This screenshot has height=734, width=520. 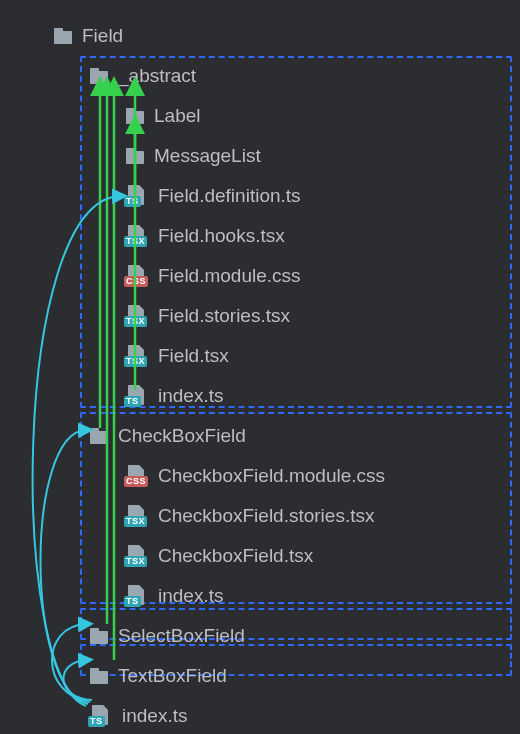 I want to click on folder-label: SelectBoxField, so click(x=182, y=636).